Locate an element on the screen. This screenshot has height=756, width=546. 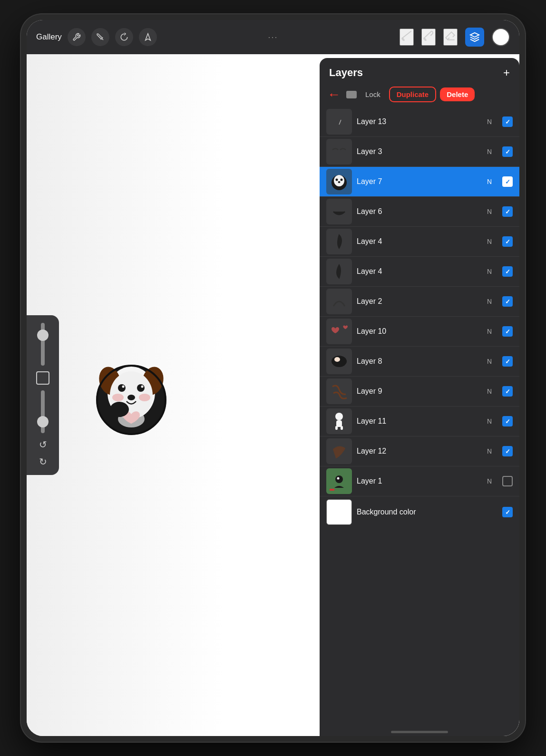
dog-illustration is located at coordinates (131, 395).